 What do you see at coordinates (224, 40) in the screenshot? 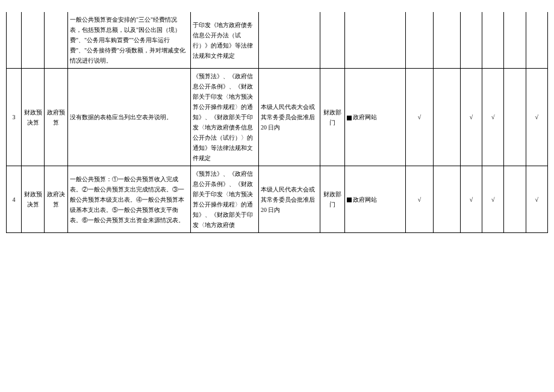
I see `cell-basis: 于印发《地方政府债务信息公开办法（试行）》的通知》等法律法规和文件规定` at bounding box center [224, 40].